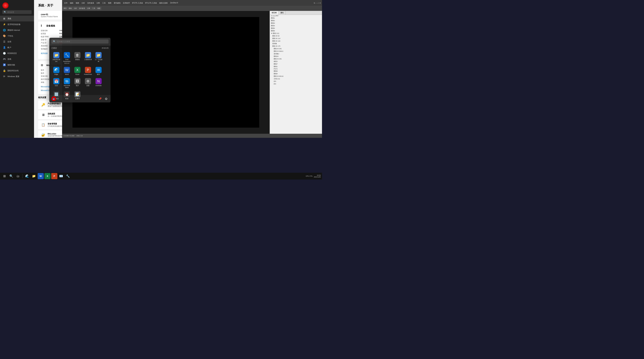 This screenshot has width=644, height=359. I want to click on taskbar-cad: 🔧, so click(68, 176).